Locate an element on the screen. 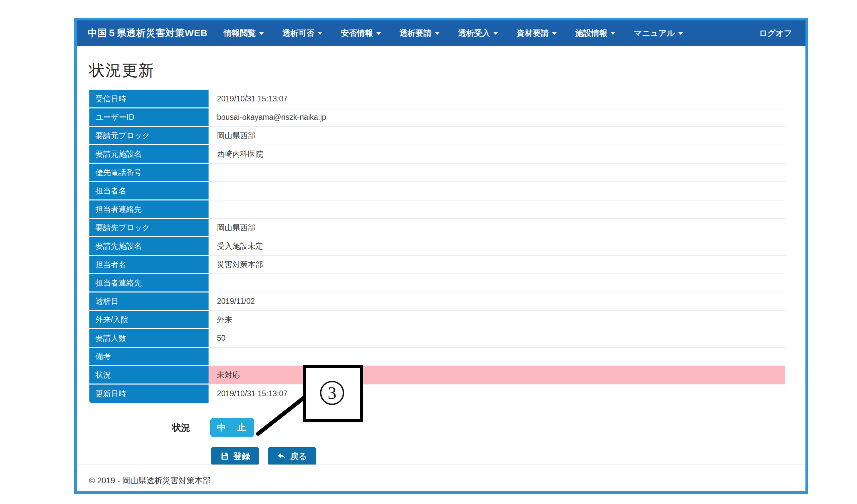  table-row: 状況未対応 is located at coordinates (437, 375).